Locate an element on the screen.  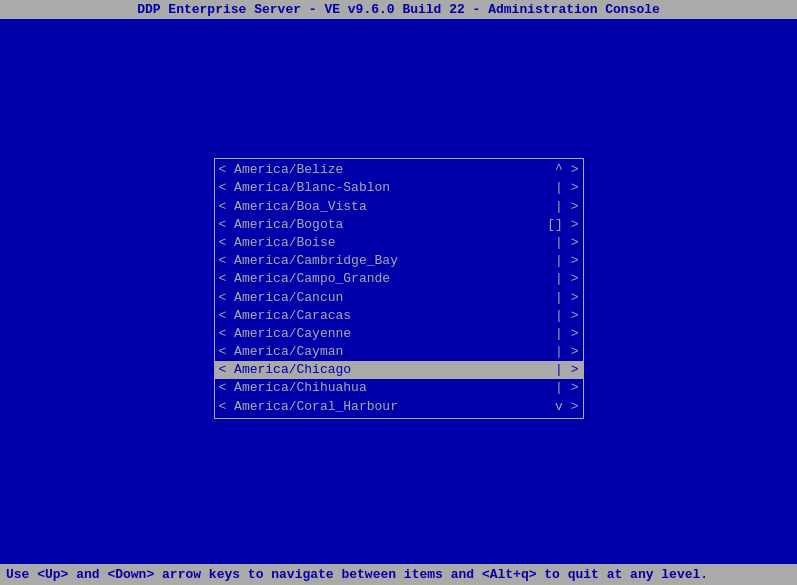
list-item: < America/Cayman | > is located at coordinates (399, 352).